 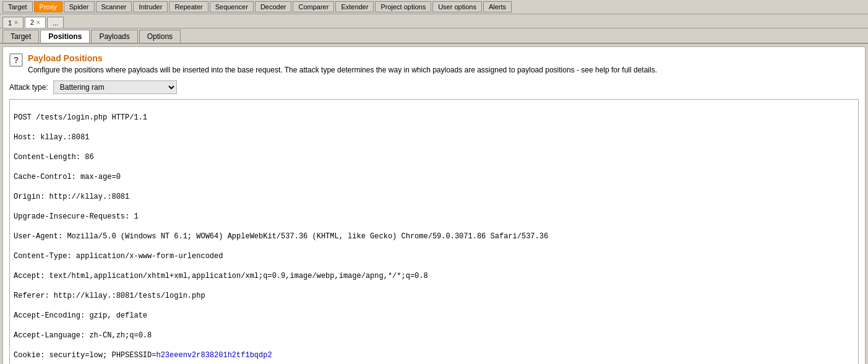 What do you see at coordinates (434, 256) in the screenshot?
I see `req-line-8: Content-Type: application/x-www-form-url…` at bounding box center [434, 256].